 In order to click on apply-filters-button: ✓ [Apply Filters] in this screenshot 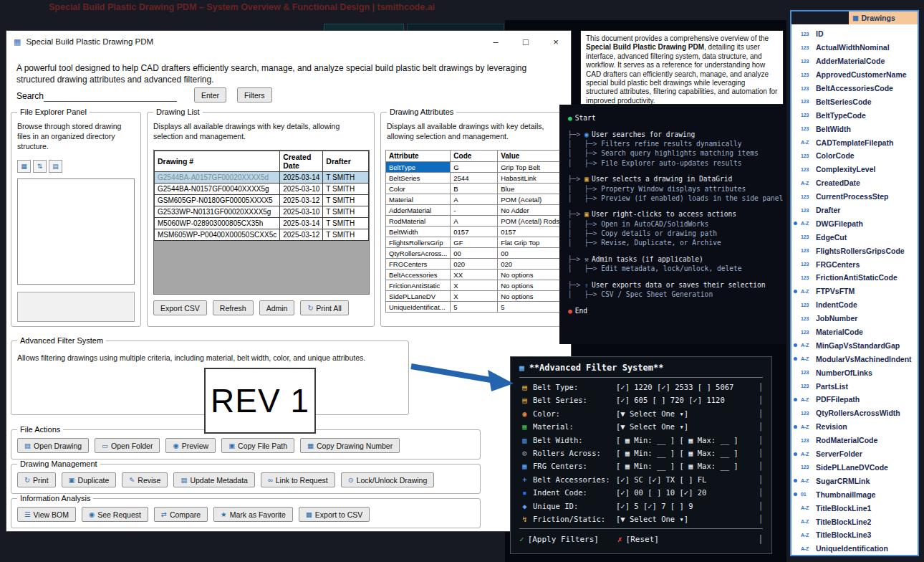, I will do `click(559, 539)`.